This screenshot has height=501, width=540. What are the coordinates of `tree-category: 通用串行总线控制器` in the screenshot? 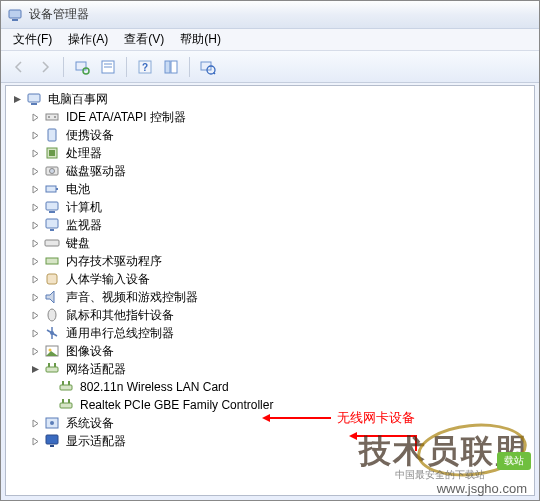 It's located at (270, 333).